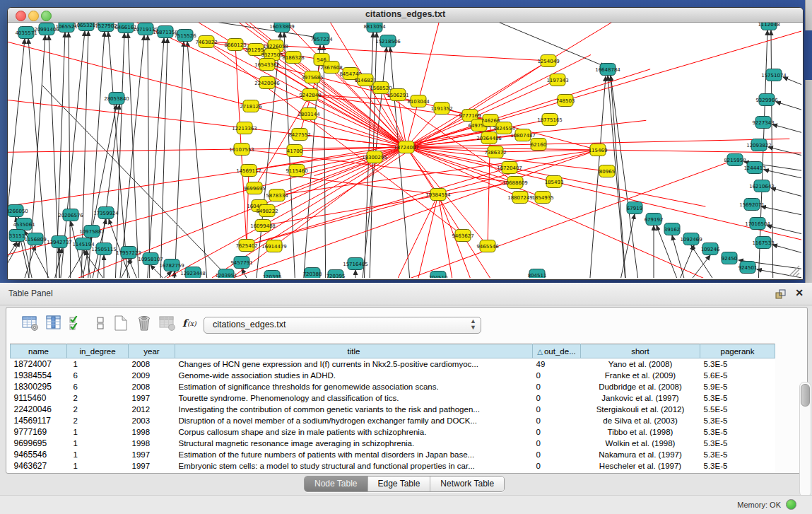 The image size is (812, 514). What do you see at coordinates (39, 409) in the screenshot?
I see `table-cell: 22420046` at bounding box center [39, 409].